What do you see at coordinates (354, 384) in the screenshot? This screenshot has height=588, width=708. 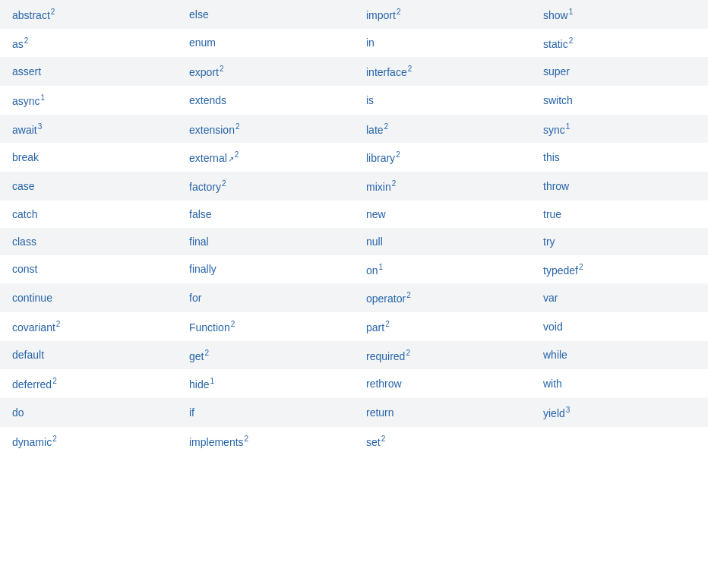 I see `table-row: deferred2hide1rethrowwith` at bounding box center [354, 384].